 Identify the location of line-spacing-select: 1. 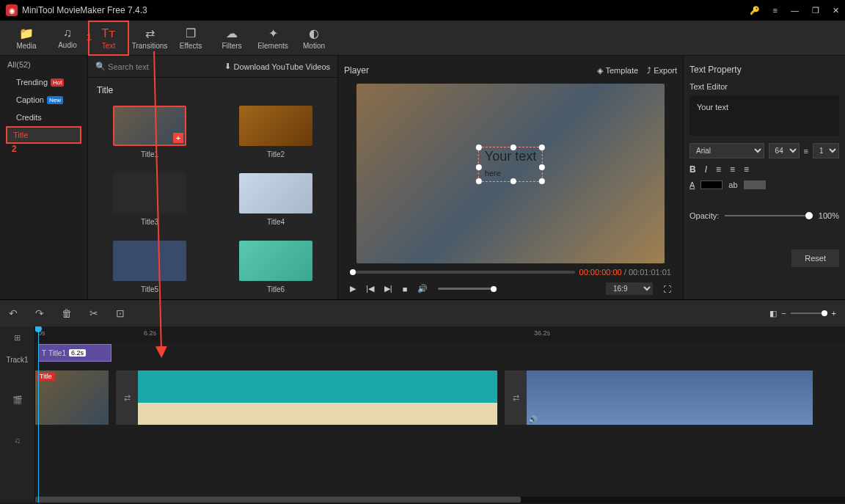
(826, 151).